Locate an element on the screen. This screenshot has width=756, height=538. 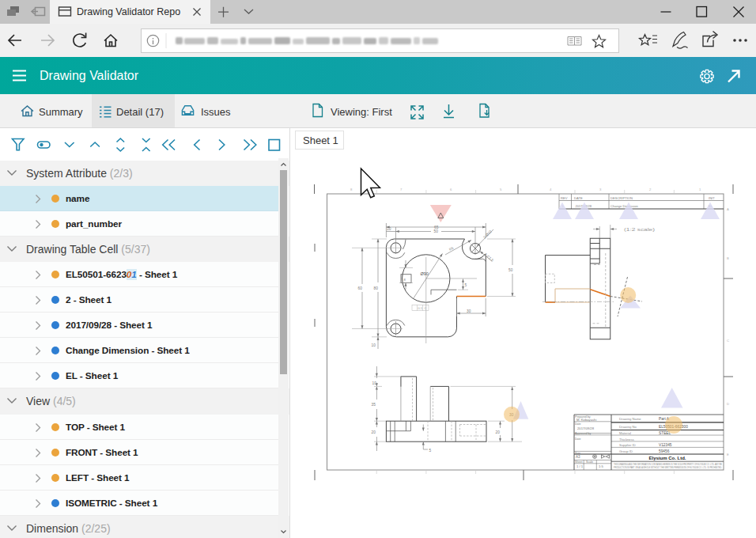
svg-text: 1:5 is located at coordinates (601, 467).